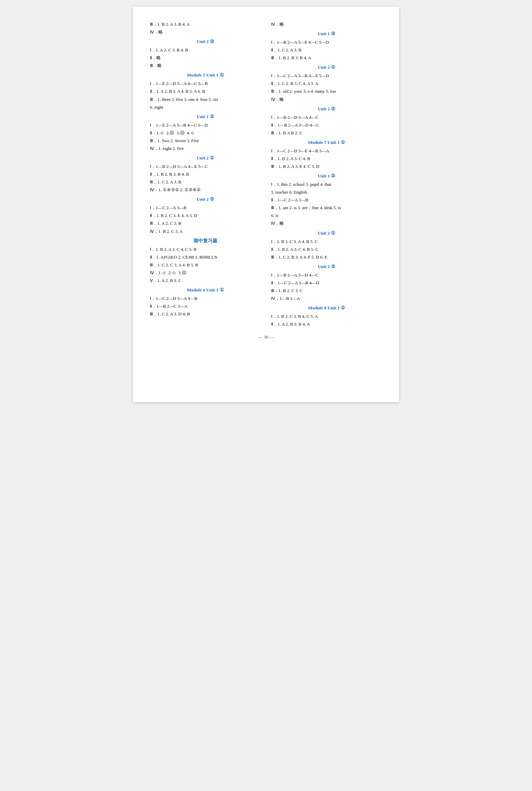 The height and width of the screenshot is (791, 532). What do you see at coordinates (326, 215) in the screenshot?
I see `answer-line: 6. is` at bounding box center [326, 215].